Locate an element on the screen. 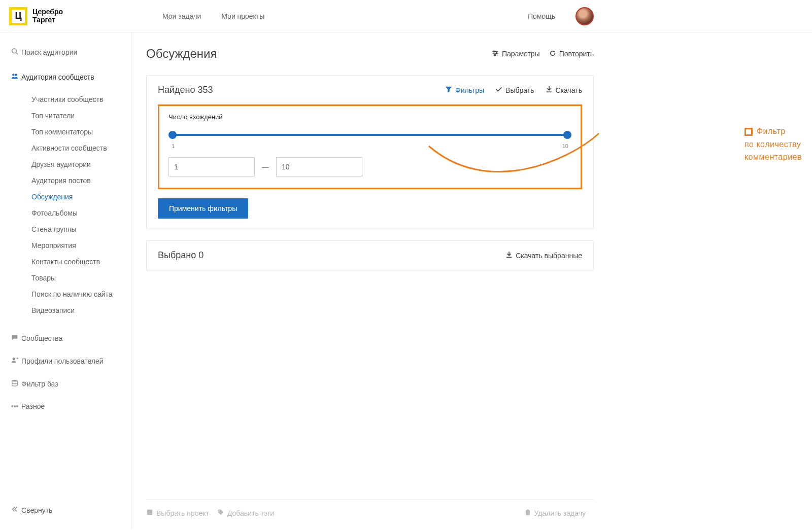 The image size is (812, 530). apply-filters-button: Применить фильтры is located at coordinates (203, 208).